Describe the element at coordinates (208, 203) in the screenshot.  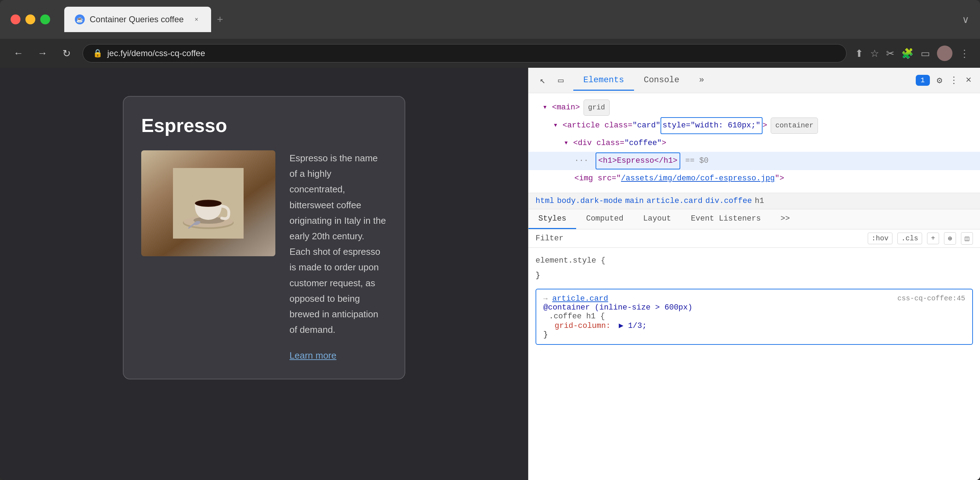
I see `coffee-image` at that location.